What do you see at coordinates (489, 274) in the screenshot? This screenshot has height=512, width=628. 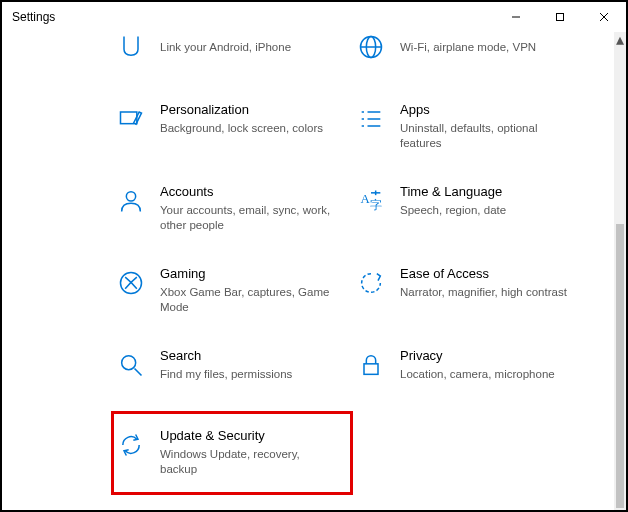 I see `tile-title: Ease of Access` at bounding box center [489, 274].